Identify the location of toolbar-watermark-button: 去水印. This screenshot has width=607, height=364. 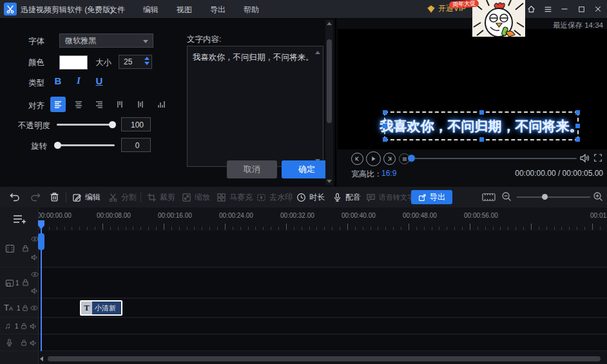
(275, 197).